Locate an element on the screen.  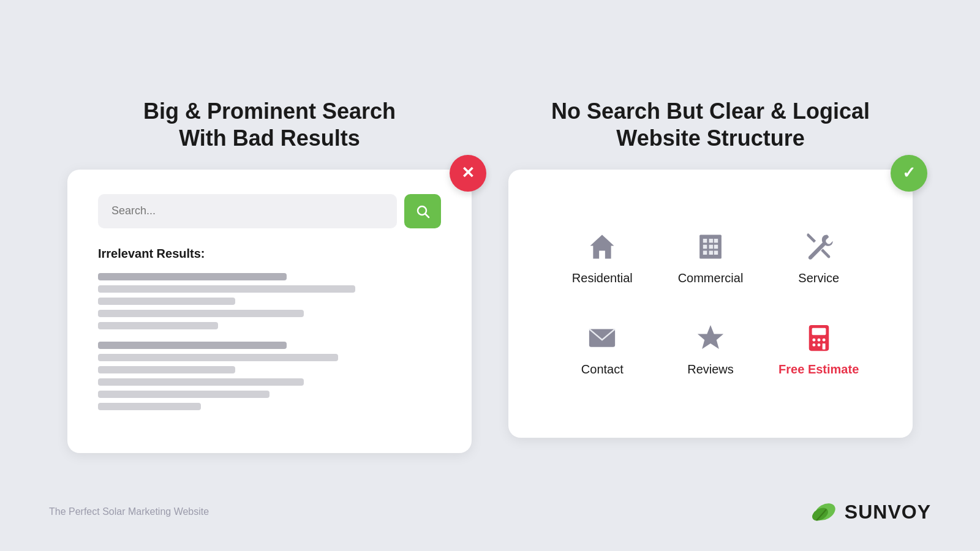
footer-tagline: The Perfect Solar Marketing Website is located at coordinates (129, 512).